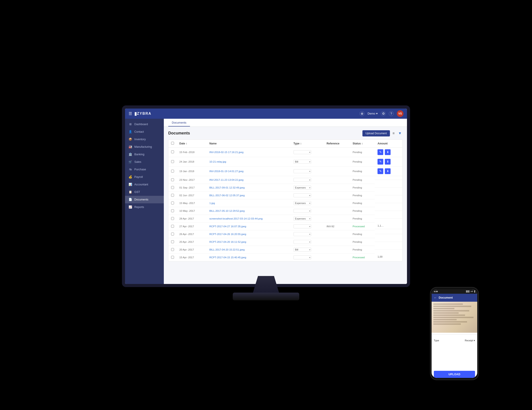  I want to click on doc-name-link: INV-2017-11-23 13:04:22.jpeg, so click(226, 180).